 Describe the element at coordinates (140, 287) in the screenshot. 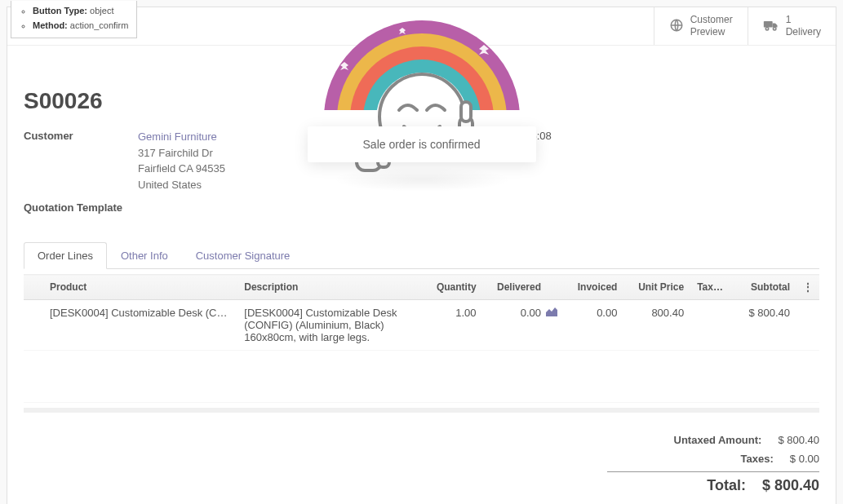

I see `col-product: Product` at that location.